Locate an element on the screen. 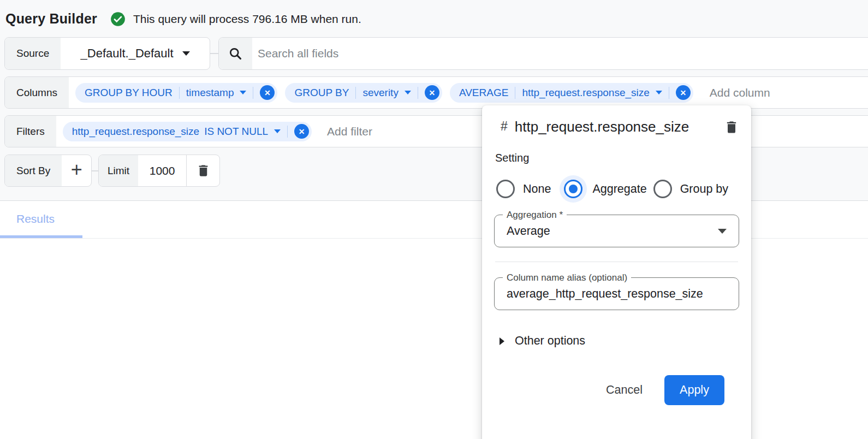 The width and height of the screenshot is (868, 439). radio-group-by is located at coordinates (663, 189).